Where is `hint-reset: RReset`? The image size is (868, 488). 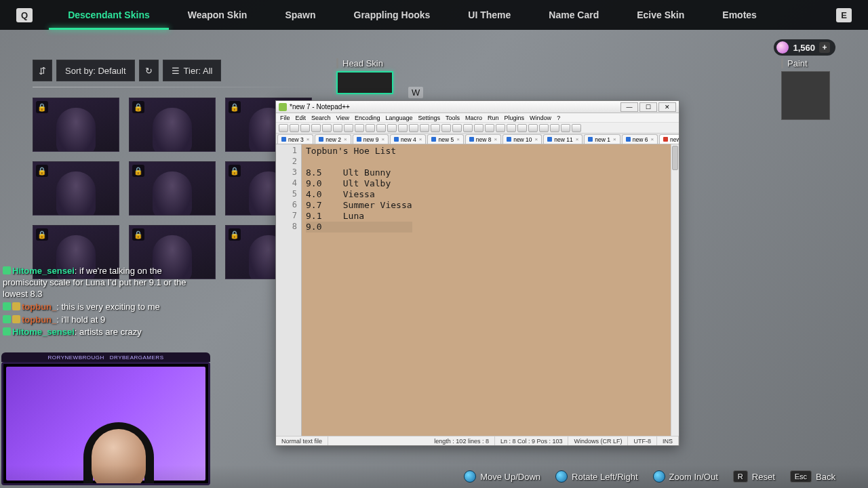 hint-reset: RReset is located at coordinates (754, 476).